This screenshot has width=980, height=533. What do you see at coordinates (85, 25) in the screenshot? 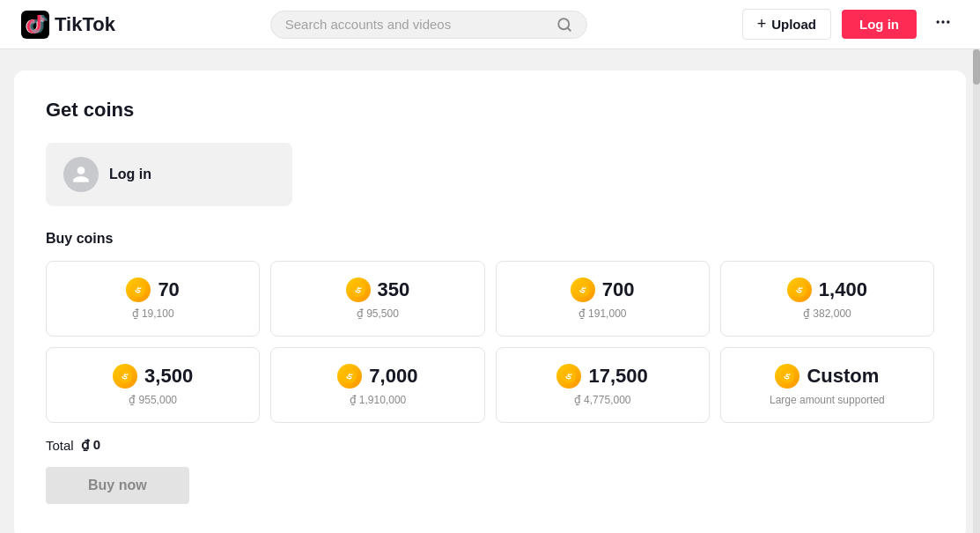
I see `logo-text: TikTok` at bounding box center [85, 25].